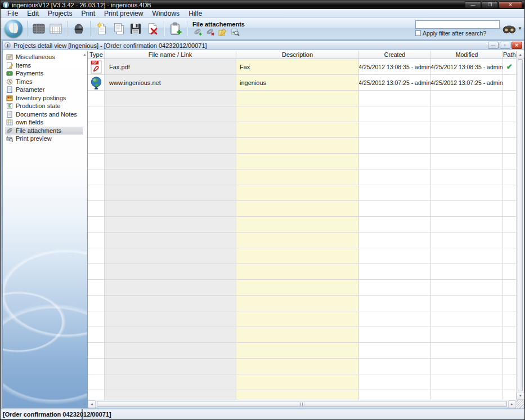 The image size is (525, 420). What do you see at coordinates (79, 29) in the screenshot?
I see `helmet-button` at bounding box center [79, 29].